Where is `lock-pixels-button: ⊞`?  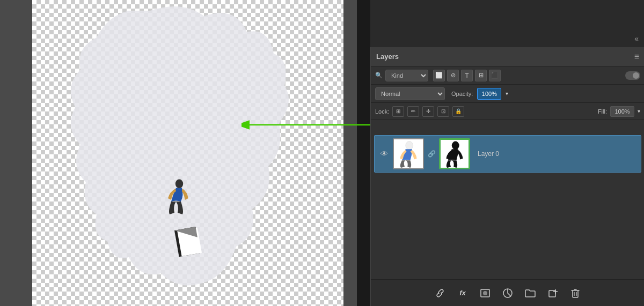 lock-pixels-button: ⊞ is located at coordinates (398, 111).